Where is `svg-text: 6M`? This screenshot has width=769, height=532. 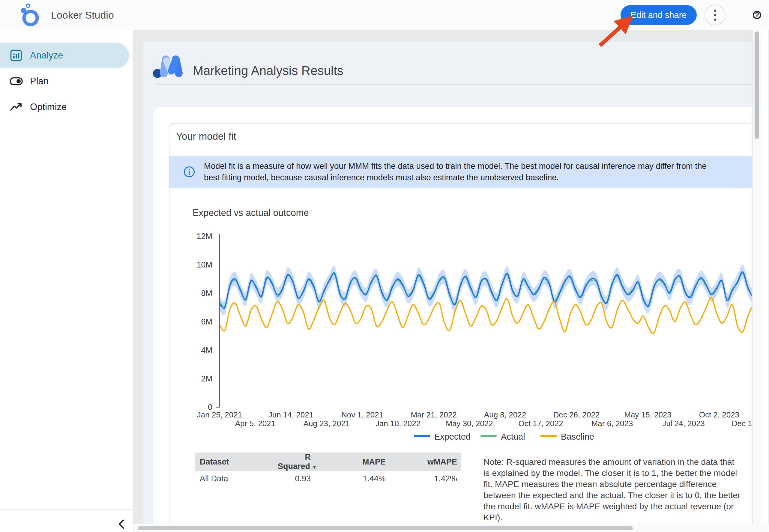
svg-text: 6M is located at coordinates (207, 322).